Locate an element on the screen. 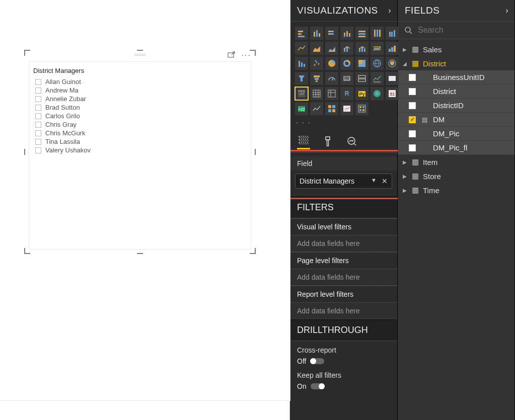 The image size is (515, 420). report-level-drop-target: Add data fields here is located at coordinates (343, 311).